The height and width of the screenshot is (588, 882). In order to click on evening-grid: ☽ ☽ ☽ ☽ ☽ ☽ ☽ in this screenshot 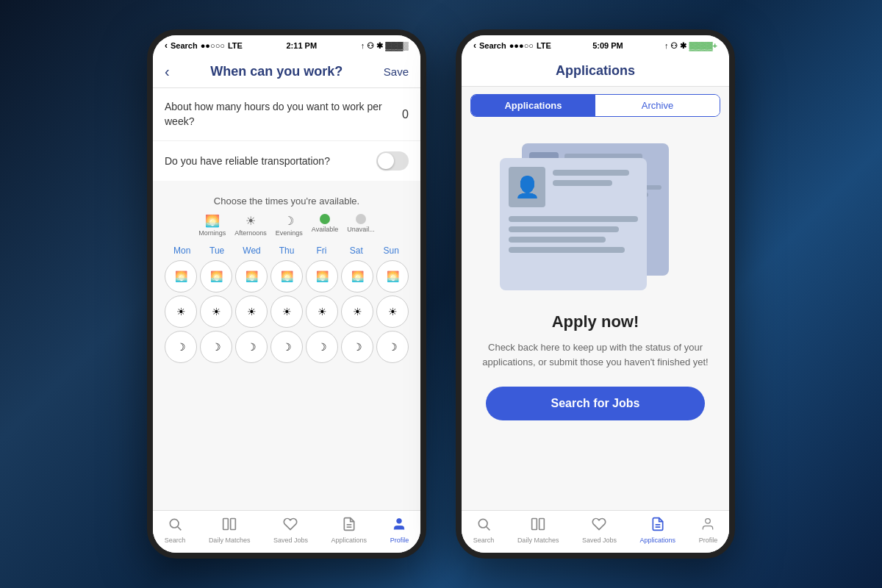, I will do `click(287, 347)`.